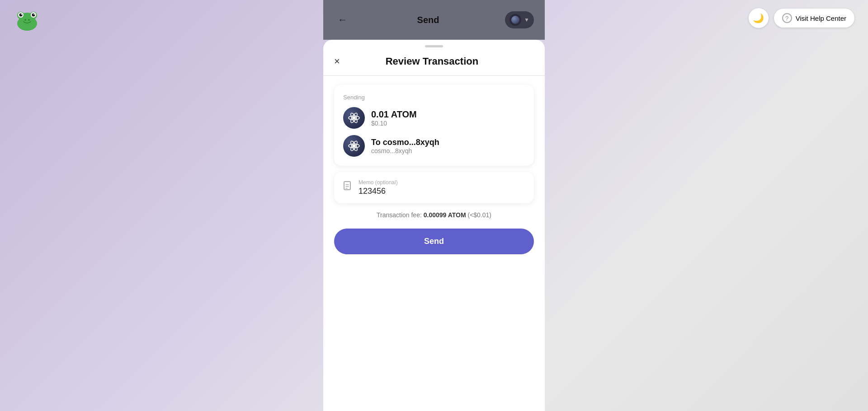  Describe the element at coordinates (480, 215) in the screenshot. I see `fee-usd: (<$0.01)` at that location.